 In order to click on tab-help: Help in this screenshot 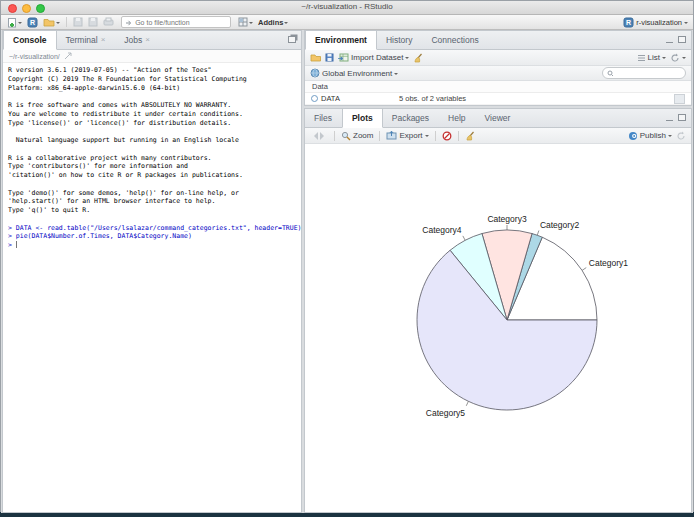, I will do `click(457, 118)`.